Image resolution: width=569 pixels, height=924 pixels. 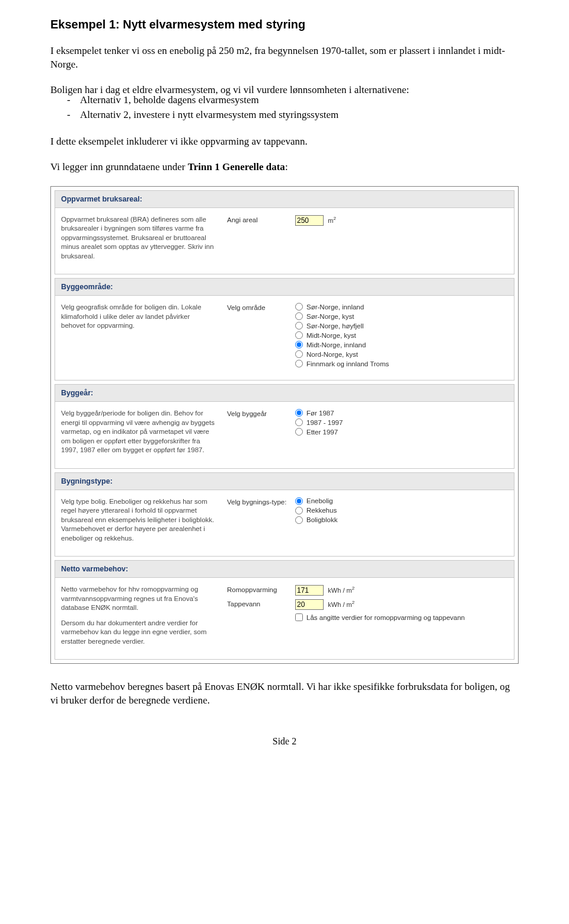 What do you see at coordinates (284, 167) in the screenshot?
I see `grunndata-paragraph: Vi legger inn grunndataene under Trinn 1…` at bounding box center [284, 167].